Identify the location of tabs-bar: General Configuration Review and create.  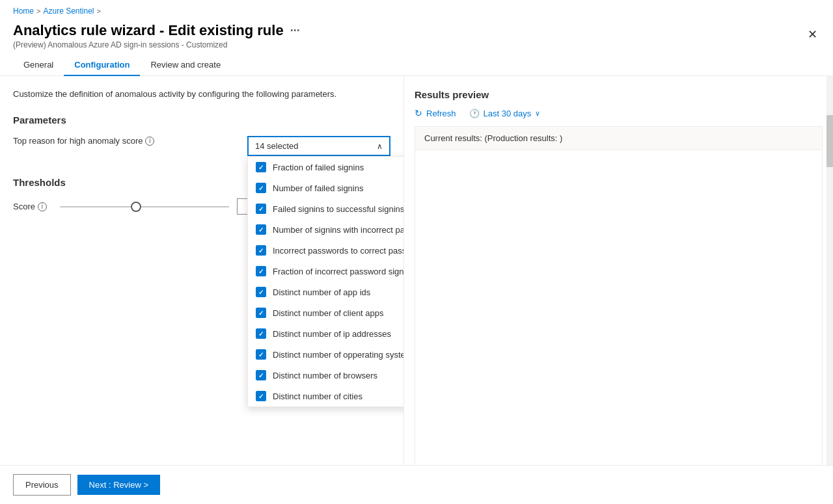
(416, 65).